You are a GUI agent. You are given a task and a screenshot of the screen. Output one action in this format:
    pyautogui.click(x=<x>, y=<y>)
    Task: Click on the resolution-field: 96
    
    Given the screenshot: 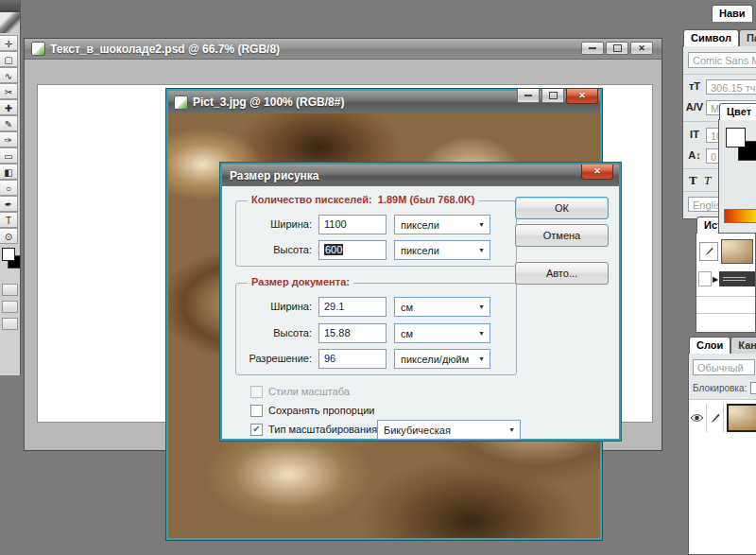 What is the action you would take?
    pyautogui.click(x=352, y=359)
    